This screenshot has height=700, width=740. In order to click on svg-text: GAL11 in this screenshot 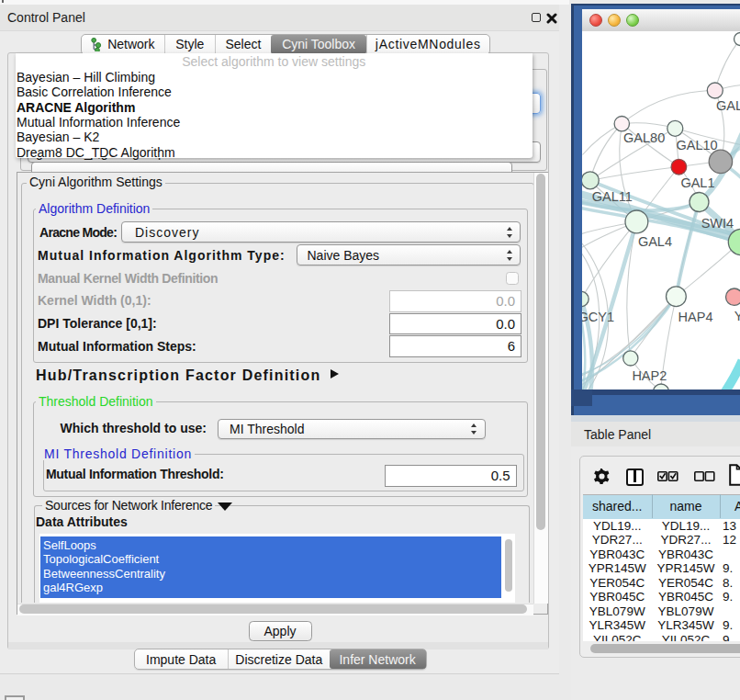, I will do `click(611, 196)`.